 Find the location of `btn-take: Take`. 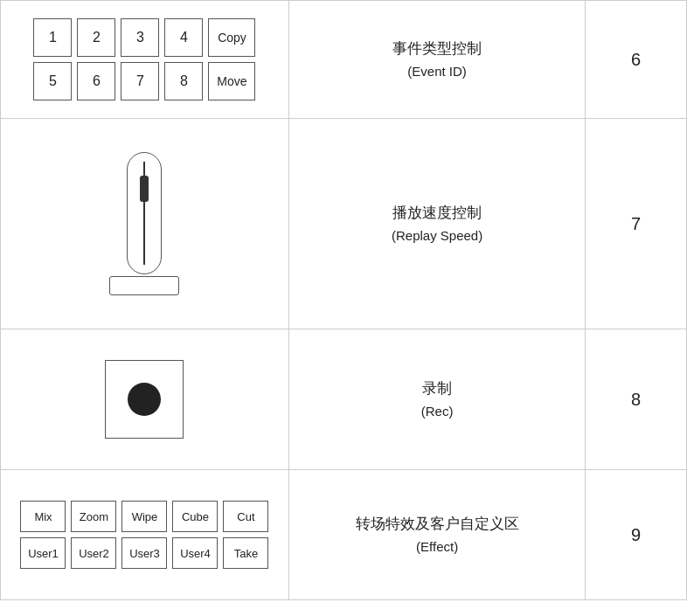

btn-take: Take is located at coordinates (246, 553).